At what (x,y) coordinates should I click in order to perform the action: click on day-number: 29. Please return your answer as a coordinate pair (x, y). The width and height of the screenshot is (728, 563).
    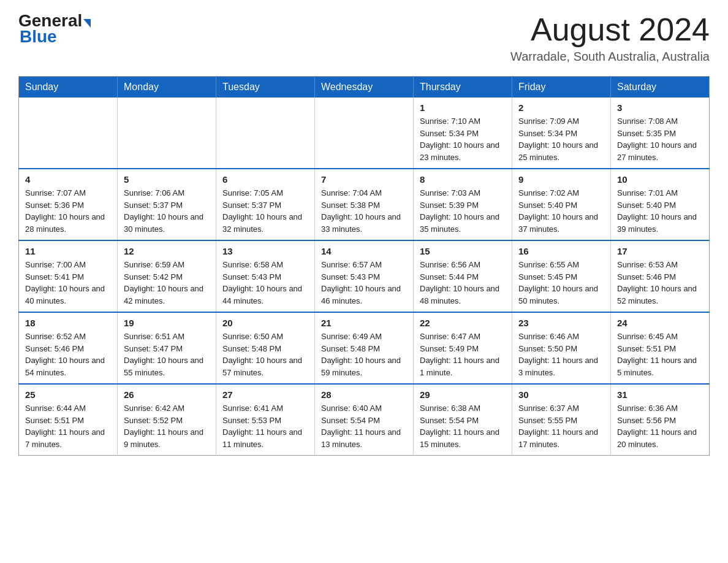
    Looking at the image, I should click on (463, 395).